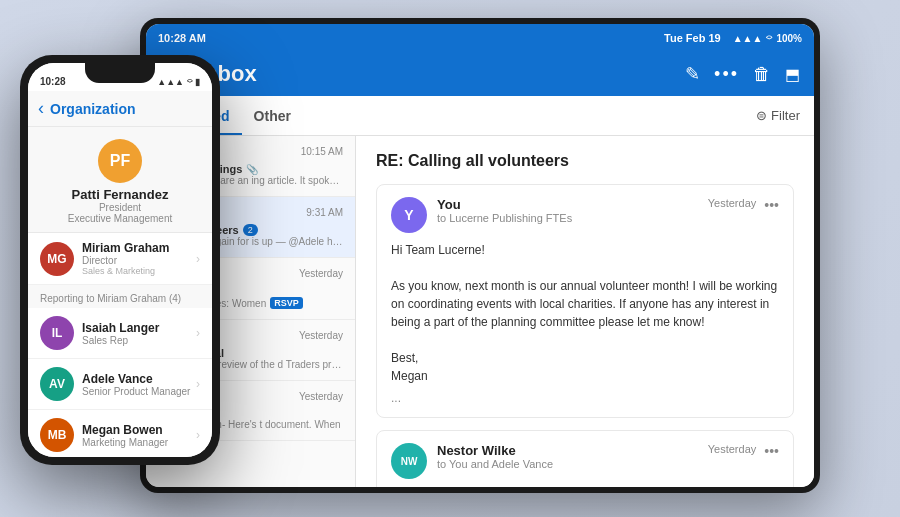 The height and width of the screenshot is (517, 900). What do you see at coordinates (572, 204) in the screenshot?
I see `thread-sender: You` at bounding box center [572, 204].